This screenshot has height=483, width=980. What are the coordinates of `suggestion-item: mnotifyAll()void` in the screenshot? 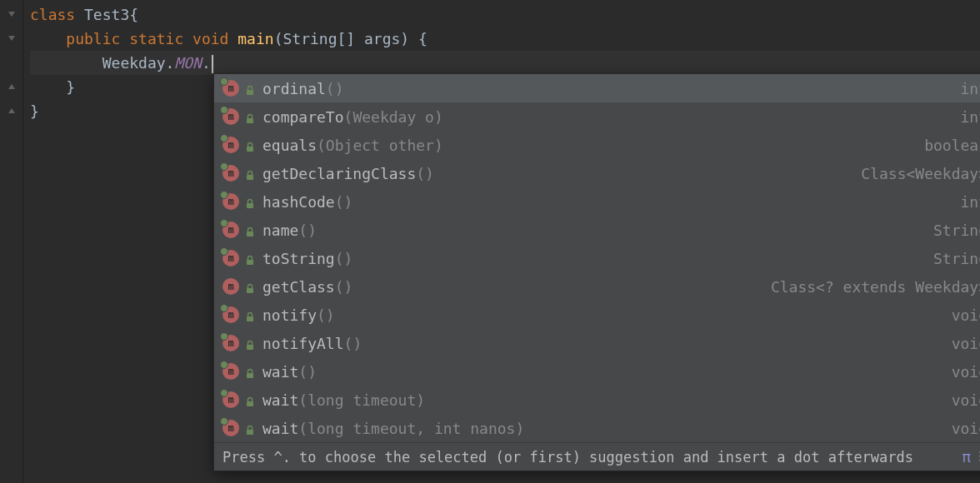 It's located at (597, 343).